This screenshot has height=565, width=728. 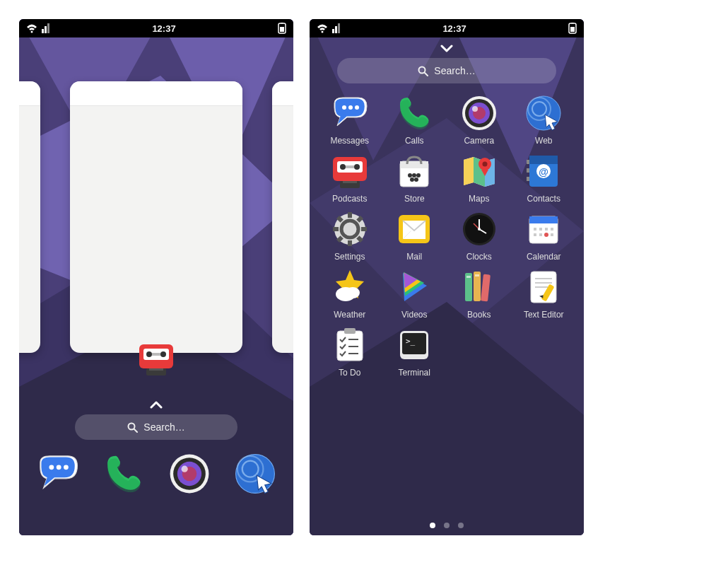 What do you see at coordinates (479, 177) in the screenshot?
I see `app-maps: Maps` at bounding box center [479, 177].